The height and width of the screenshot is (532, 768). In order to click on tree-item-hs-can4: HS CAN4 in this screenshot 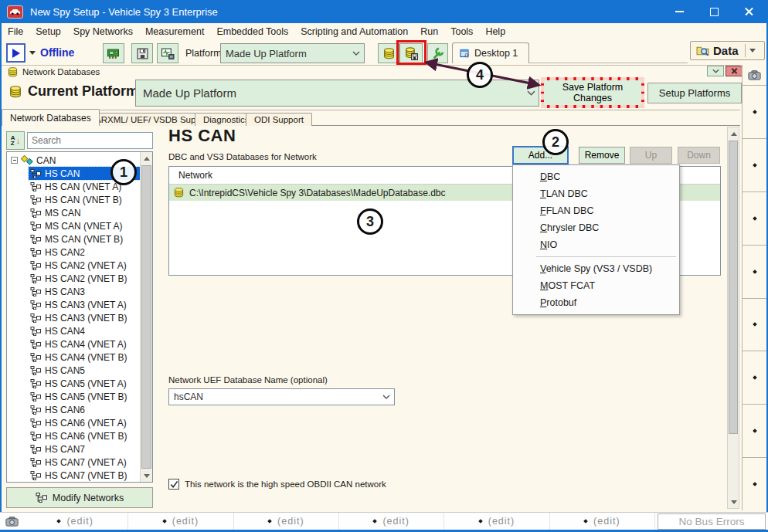, I will do `click(86, 330)`.